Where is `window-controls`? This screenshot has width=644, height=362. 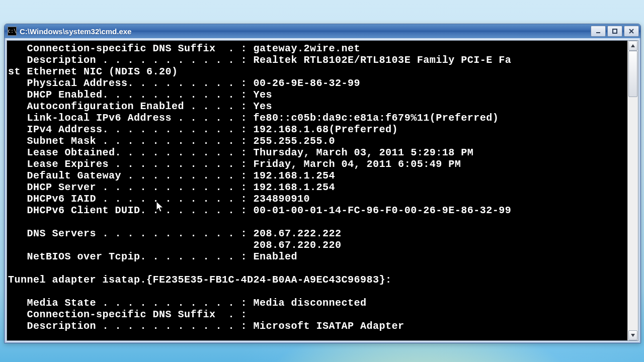
window-controls is located at coordinates (615, 31).